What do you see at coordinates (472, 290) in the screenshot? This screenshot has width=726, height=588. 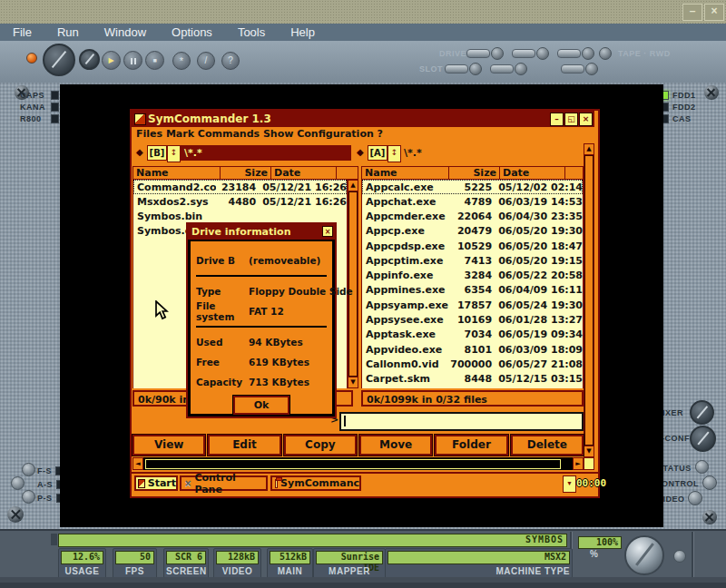 I see `file-row: Appmines.exe635406/04/09 16:11` at bounding box center [472, 290].